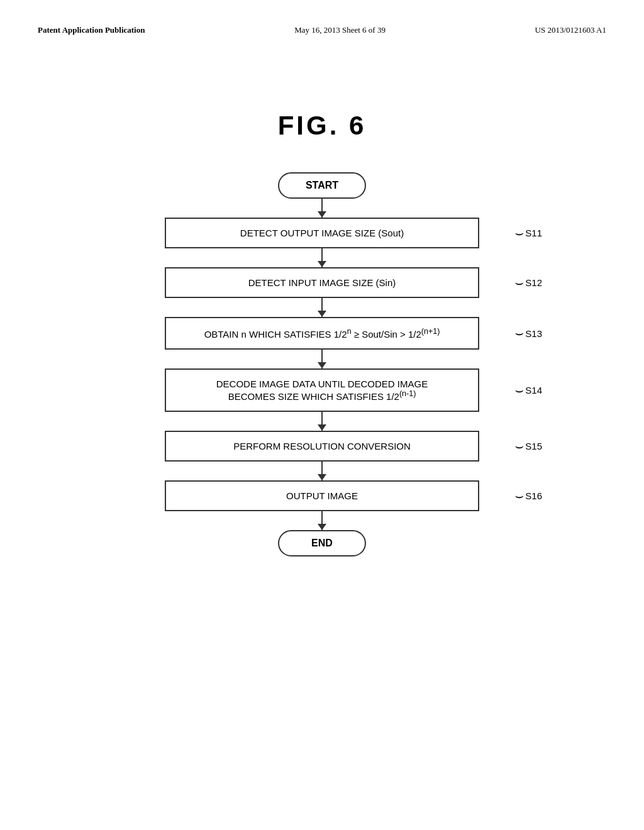  Describe the element at coordinates (571, 30) in the screenshot. I see `header-patent-number: US 2013/0121603 A1` at that location.